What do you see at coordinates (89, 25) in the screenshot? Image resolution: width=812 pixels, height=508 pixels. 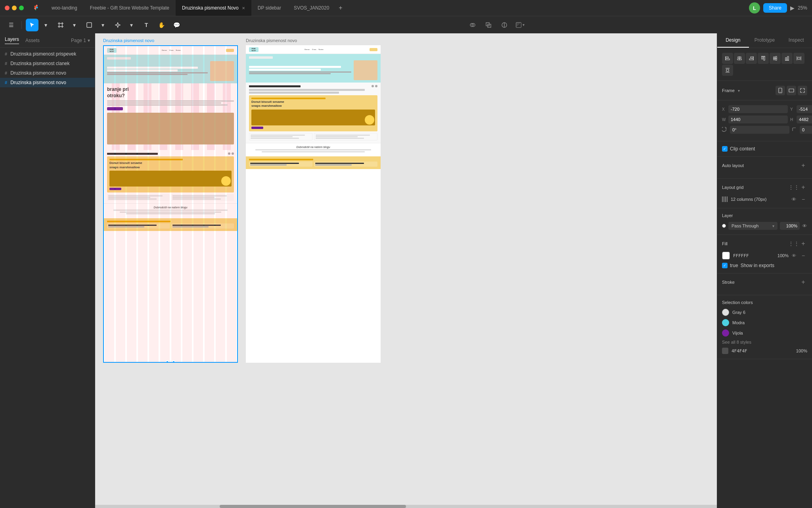 I see `shape-tool` at bounding box center [89, 25].